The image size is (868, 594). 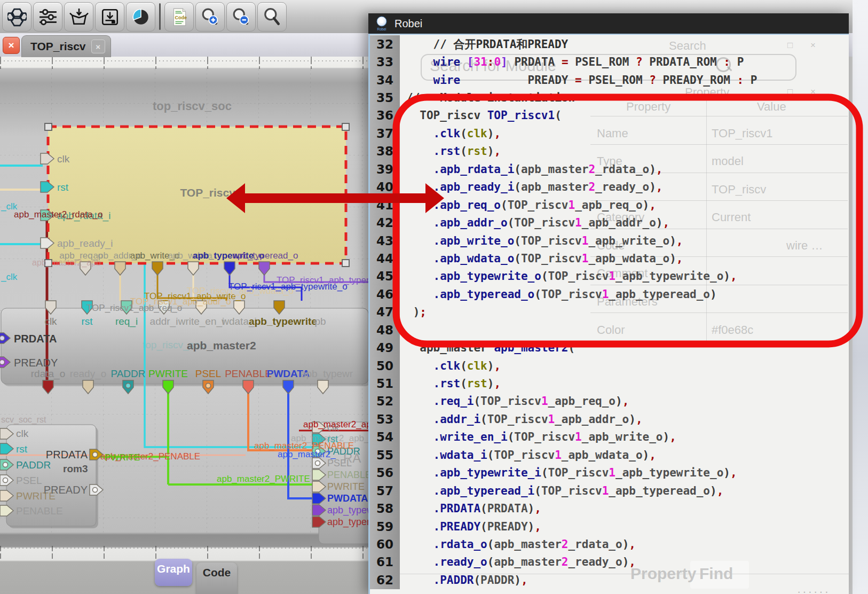 What do you see at coordinates (283, 322) in the screenshot?
I see `port-label: apb_typewrite` at bounding box center [283, 322].